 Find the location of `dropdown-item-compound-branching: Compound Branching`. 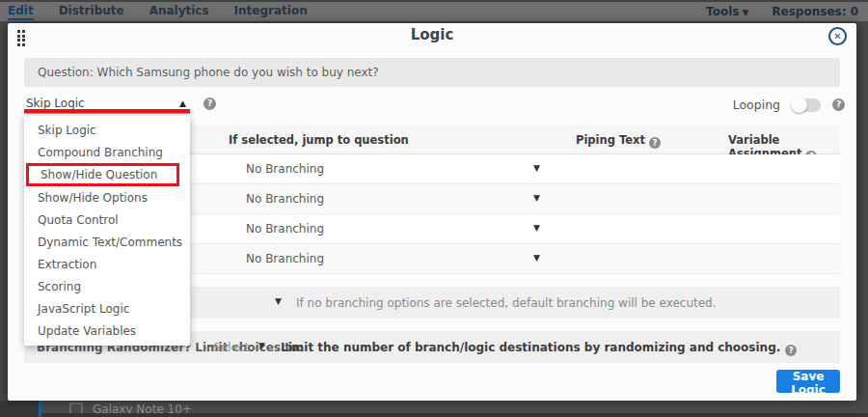

dropdown-item-compound-branching: Compound Branching is located at coordinates (107, 153).